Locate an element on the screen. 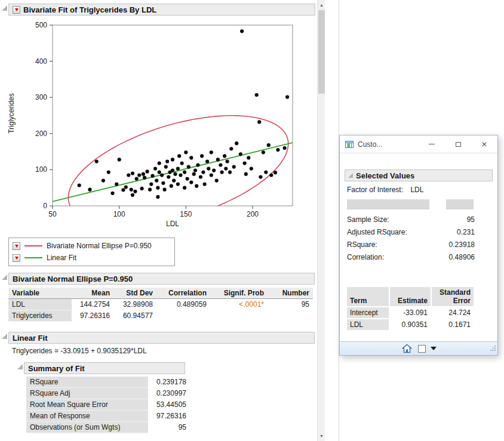 The width and height of the screenshot is (504, 441). cell-mean: 97.26316 is located at coordinates (93, 316).